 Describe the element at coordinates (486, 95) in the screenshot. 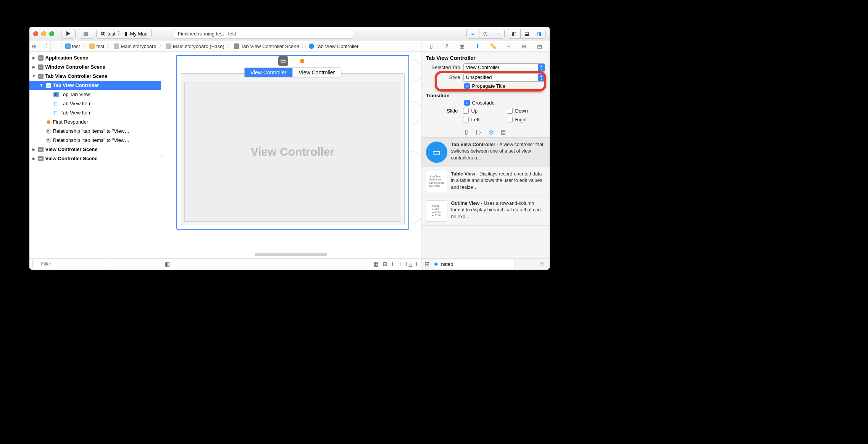

I see `transition-section-title: Transition` at that location.